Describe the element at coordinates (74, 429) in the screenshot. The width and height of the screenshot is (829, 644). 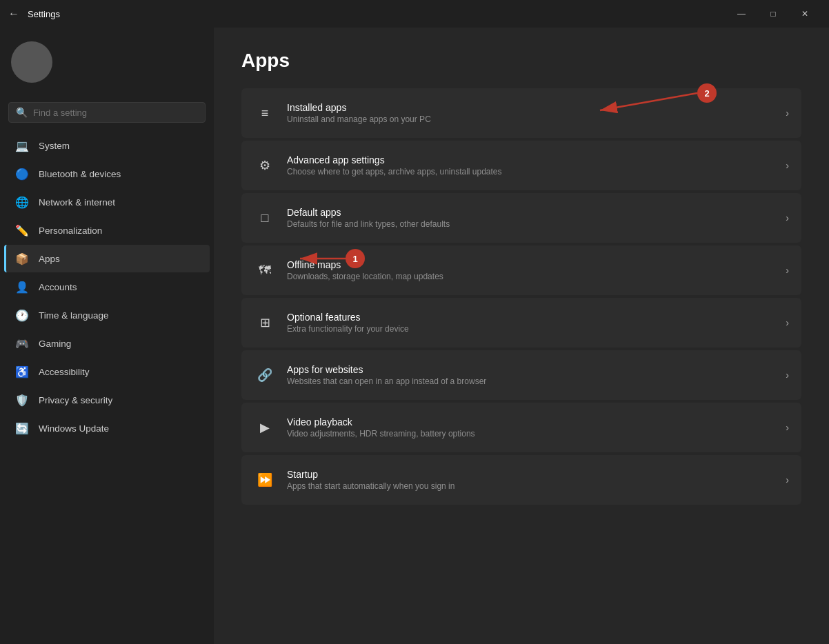
I see `sidebar-item-label: Windows Update` at that location.